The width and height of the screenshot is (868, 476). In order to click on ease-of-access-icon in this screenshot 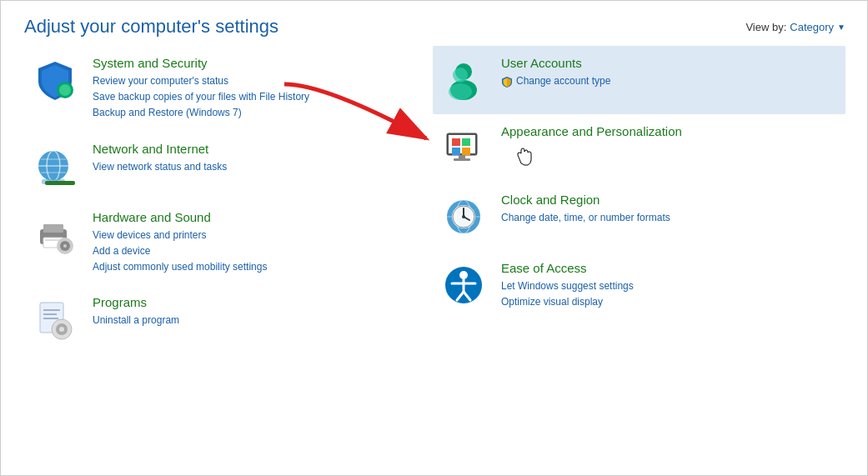, I will do `click(464, 285)`.